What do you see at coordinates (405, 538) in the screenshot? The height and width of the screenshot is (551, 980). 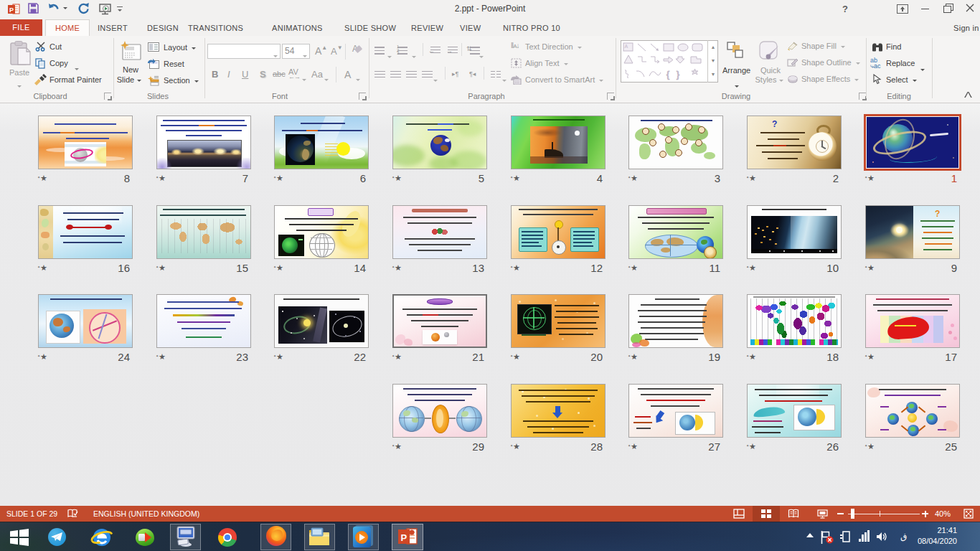 I see `svg-text: P` at bounding box center [405, 538].